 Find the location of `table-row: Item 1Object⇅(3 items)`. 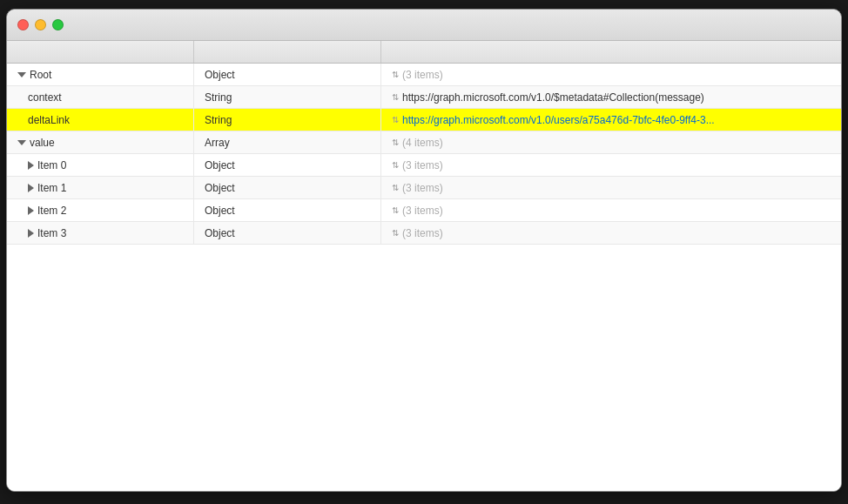

table-row: Item 1Object⇅(3 items) is located at coordinates (424, 188).